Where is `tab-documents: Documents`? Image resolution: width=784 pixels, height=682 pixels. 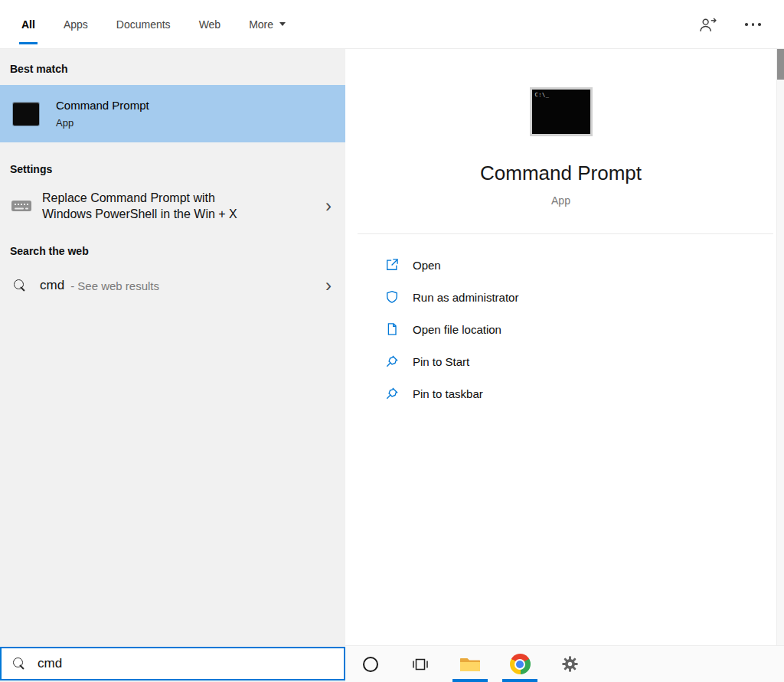 tab-documents: Documents is located at coordinates (144, 24).